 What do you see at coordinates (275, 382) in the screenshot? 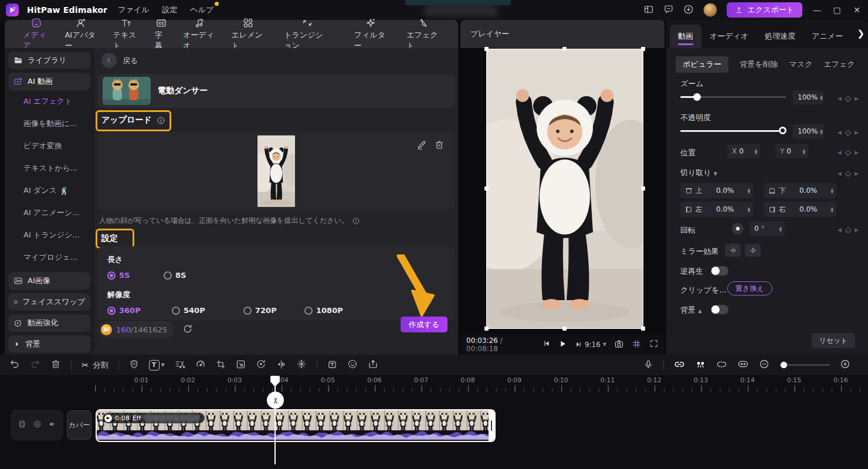
I see `playhead-marker` at bounding box center [275, 382].